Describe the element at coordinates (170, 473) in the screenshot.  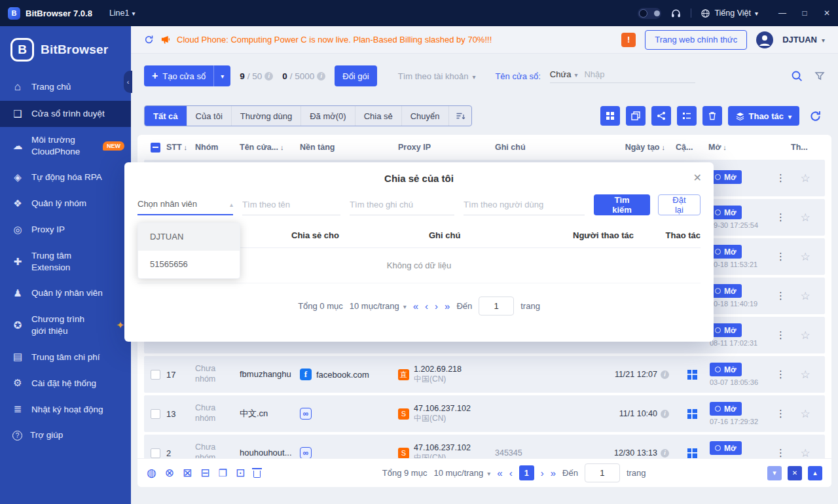
I see `batch-close-circle-icon` at that location.